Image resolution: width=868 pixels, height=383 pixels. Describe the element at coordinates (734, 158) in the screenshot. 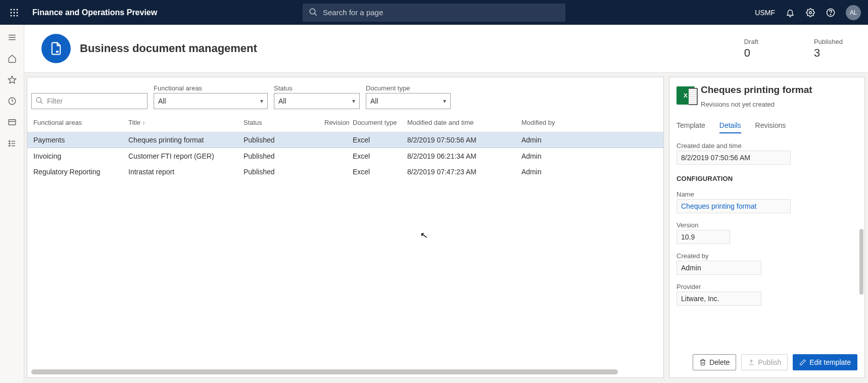

I see `created-date-value: 8/2/2019 07:50:56 AM` at that location.